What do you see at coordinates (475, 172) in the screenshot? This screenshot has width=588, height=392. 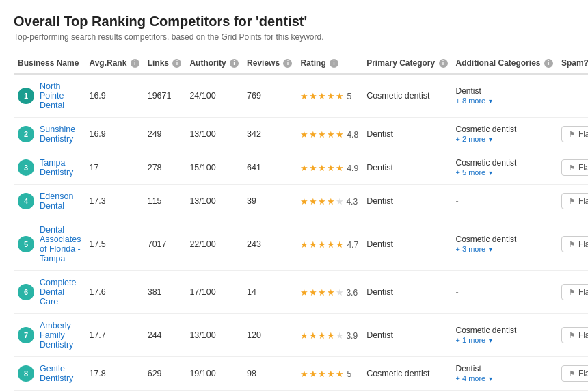 I see `more-cats-link: + 5 more ▾` at bounding box center [475, 172].